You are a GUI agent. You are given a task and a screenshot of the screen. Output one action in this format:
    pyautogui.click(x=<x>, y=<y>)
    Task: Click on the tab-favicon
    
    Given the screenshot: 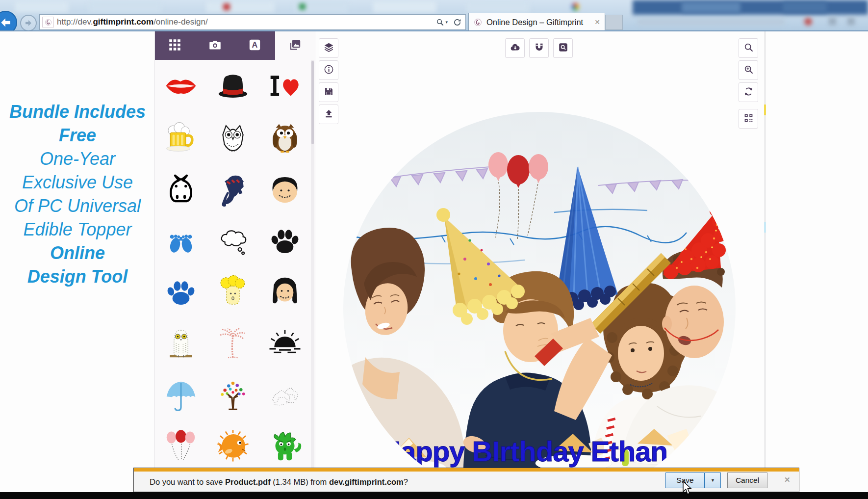 What is the action you would take?
    pyautogui.click(x=478, y=23)
    